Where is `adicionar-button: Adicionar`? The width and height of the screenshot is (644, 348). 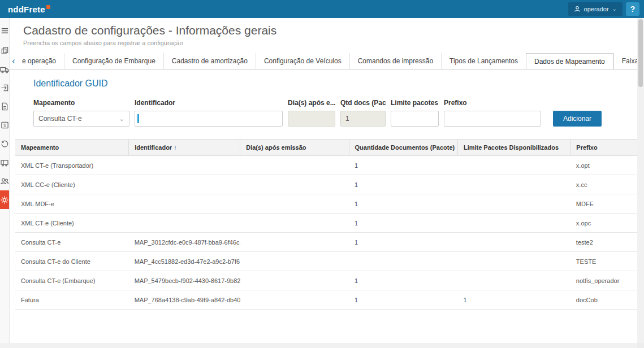 adicionar-button: Adicionar is located at coordinates (577, 119).